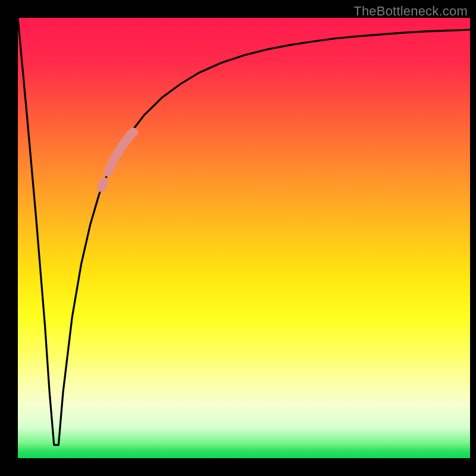 Image resolution: width=476 pixels, height=476 pixels. Describe the element at coordinates (411, 11) in the screenshot. I see `watermark-label: TheBottleneck.com` at that location.